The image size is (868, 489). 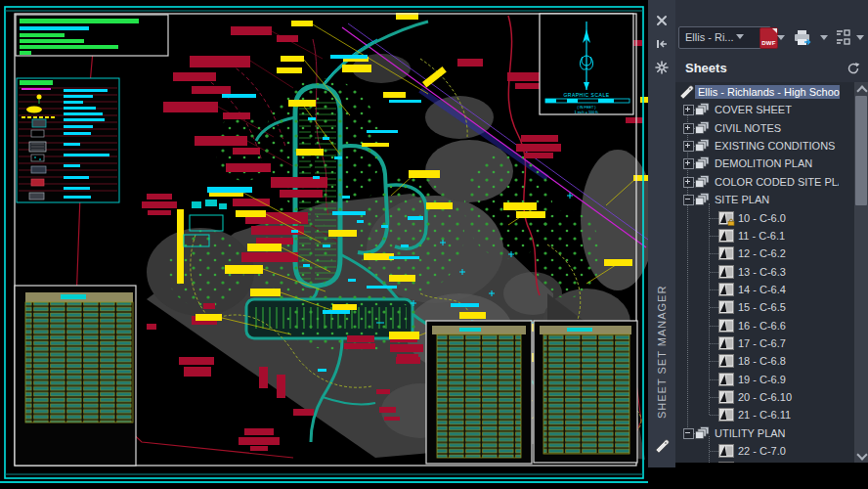 I want to click on tree-item-sheet: 17 - C-6.7, so click(x=764, y=343).